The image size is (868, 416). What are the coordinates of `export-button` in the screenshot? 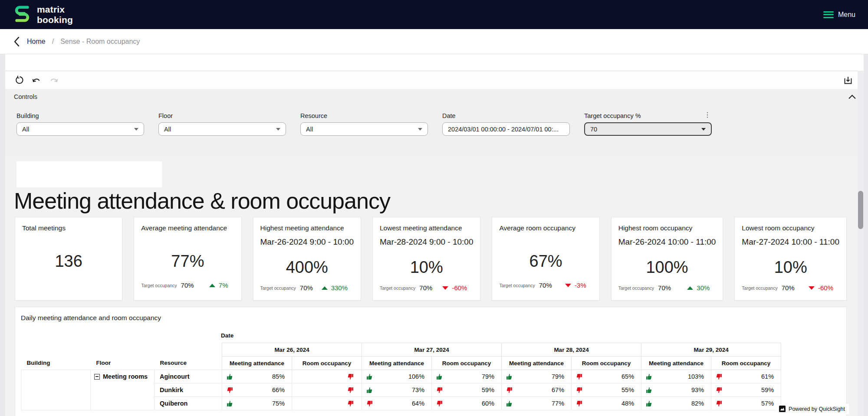 It's located at (848, 80).